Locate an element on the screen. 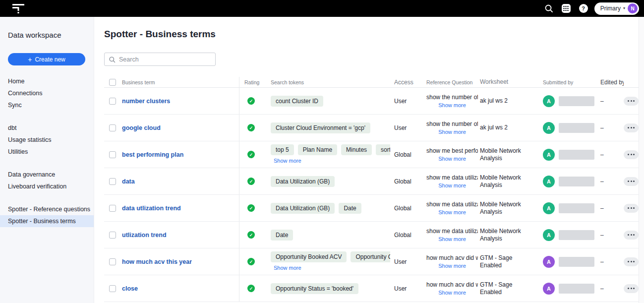 This screenshot has height=303, width=644. column-header-access: Access is located at coordinates (410, 82).